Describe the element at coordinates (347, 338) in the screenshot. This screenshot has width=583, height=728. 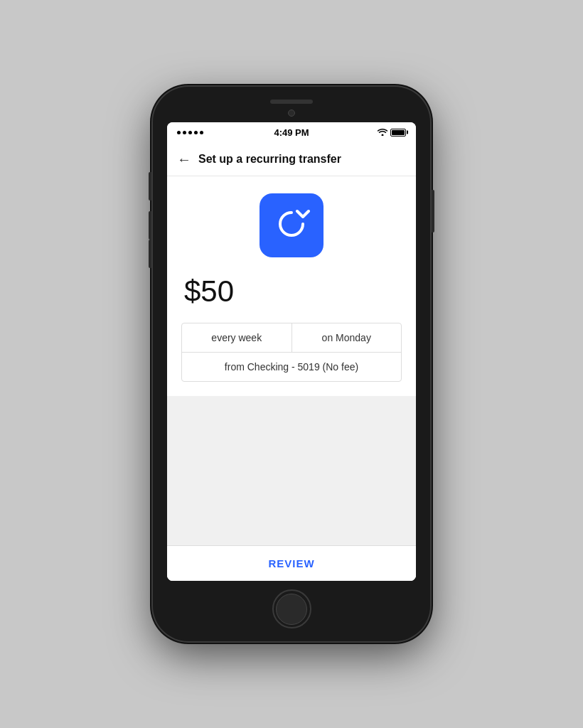
I see `day-cell: on Monday` at that location.